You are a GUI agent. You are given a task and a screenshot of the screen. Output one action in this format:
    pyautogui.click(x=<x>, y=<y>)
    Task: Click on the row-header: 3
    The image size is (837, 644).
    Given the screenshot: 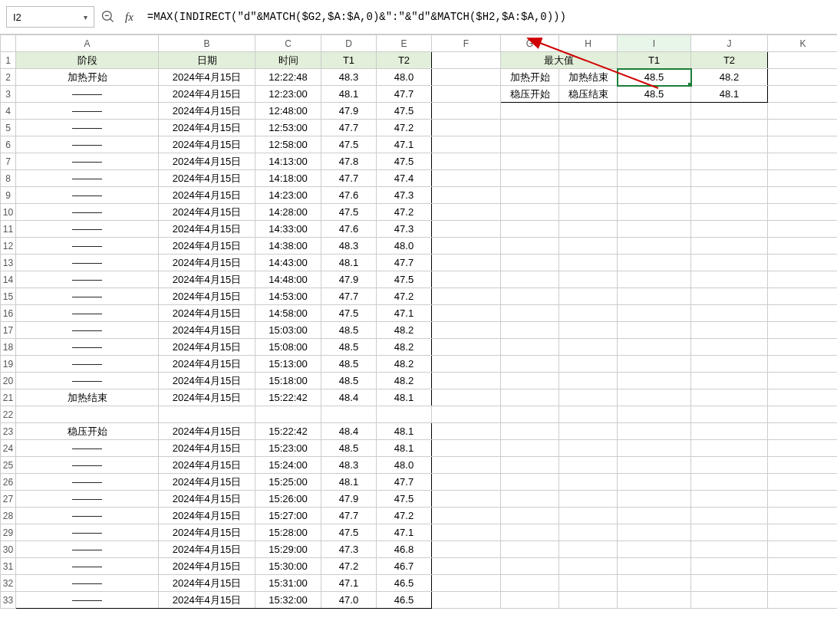 What is the action you would take?
    pyautogui.click(x=8, y=94)
    